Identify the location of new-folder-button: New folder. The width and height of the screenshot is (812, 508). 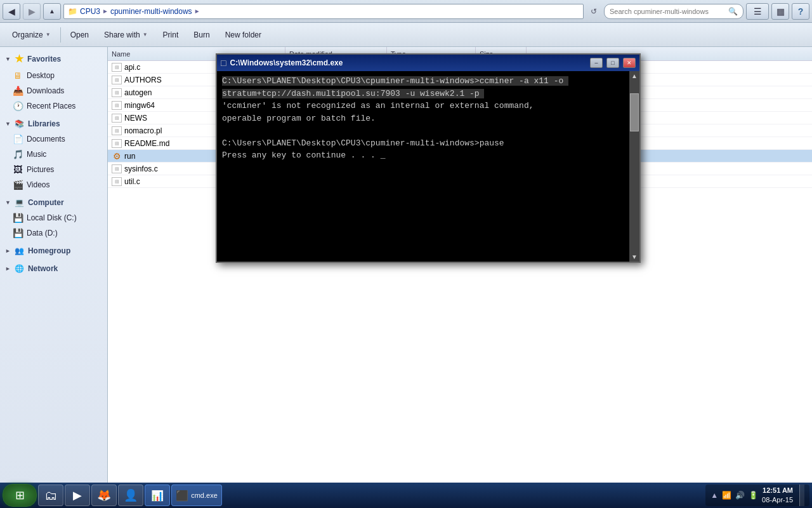
(244, 35).